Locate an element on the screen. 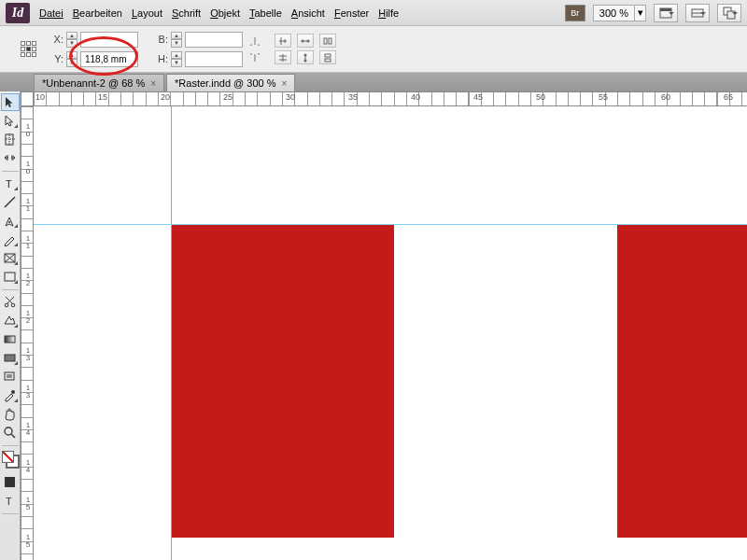 This screenshot has width=747, height=560. y-spinner: ▲▼ is located at coordinates (72, 60).